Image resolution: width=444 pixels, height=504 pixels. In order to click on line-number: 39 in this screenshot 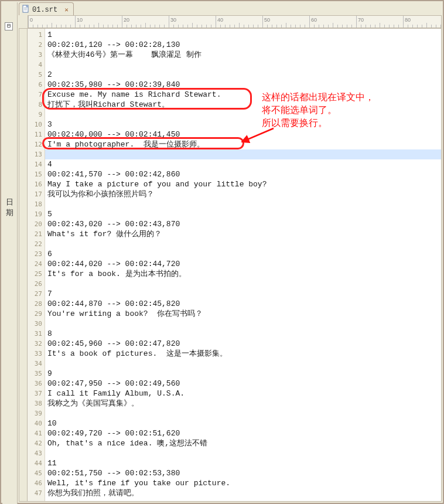, I will do `click(36, 414)`.